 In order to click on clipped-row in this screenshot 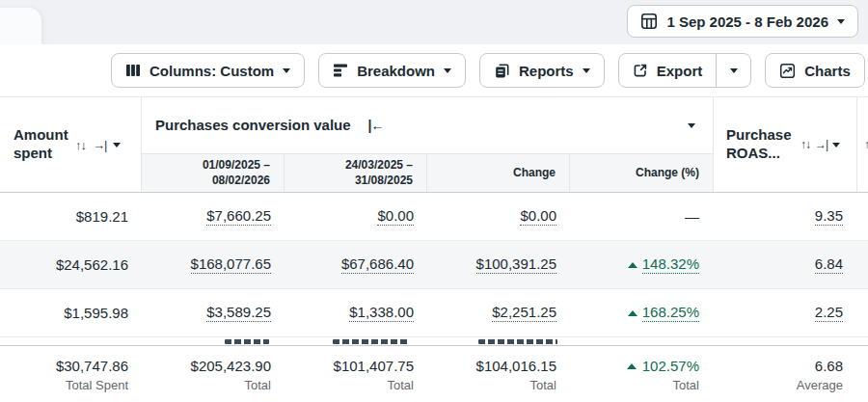, I will do `click(434, 341)`.